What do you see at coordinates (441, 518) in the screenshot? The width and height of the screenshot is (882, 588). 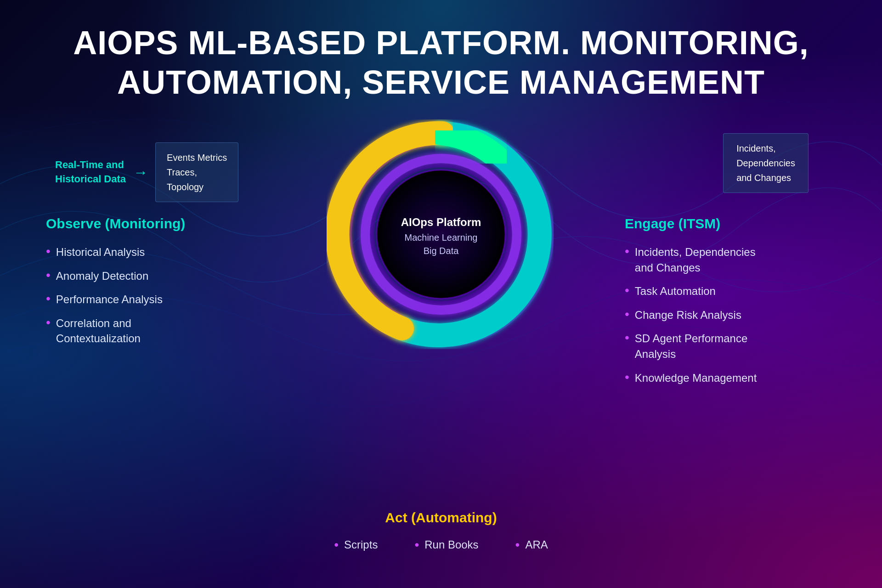 I see `act-title: Act (Automating)` at bounding box center [441, 518].